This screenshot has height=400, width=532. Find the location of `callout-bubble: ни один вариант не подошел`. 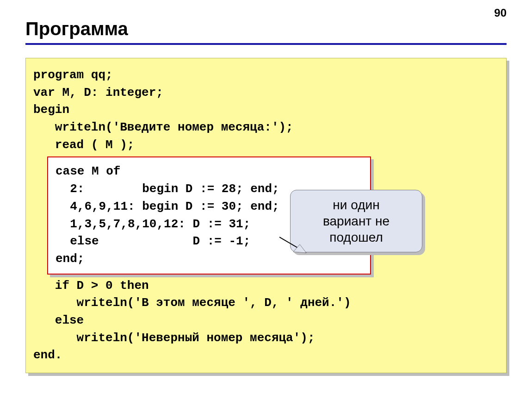

callout-bubble: ни один вариант не подошел is located at coordinates (356, 221).